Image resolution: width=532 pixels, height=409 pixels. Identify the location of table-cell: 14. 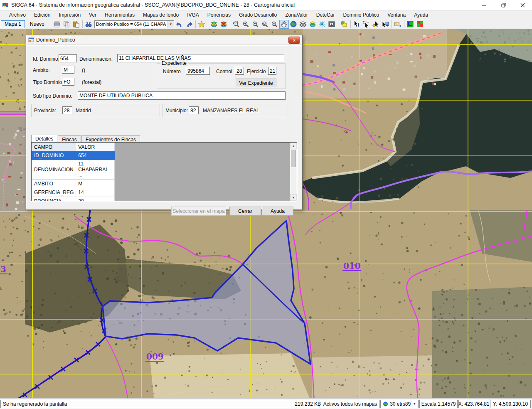
(96, 193).